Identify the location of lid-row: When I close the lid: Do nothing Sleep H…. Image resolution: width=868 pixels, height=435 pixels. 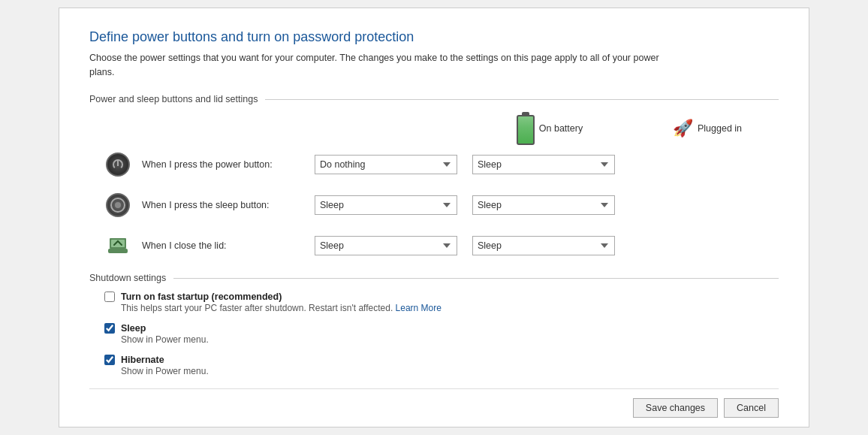
(434, 246).